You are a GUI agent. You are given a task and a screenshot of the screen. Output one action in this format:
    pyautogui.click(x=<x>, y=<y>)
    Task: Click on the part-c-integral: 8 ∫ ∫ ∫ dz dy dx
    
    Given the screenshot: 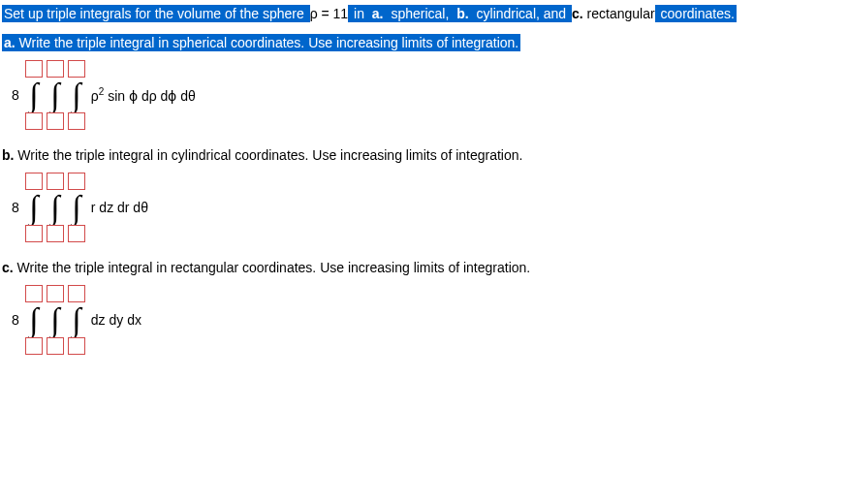 What is the action you would take?
    pyautogui.click(x=430, y=320)
    